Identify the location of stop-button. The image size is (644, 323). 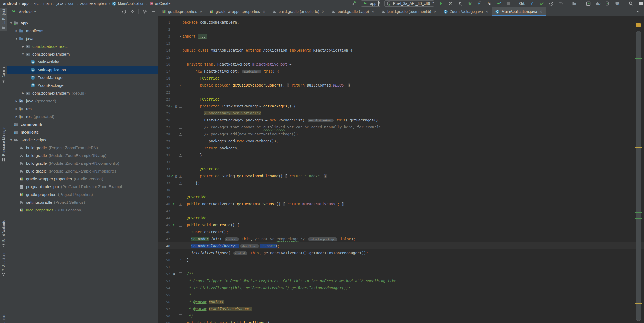
(508, 3).